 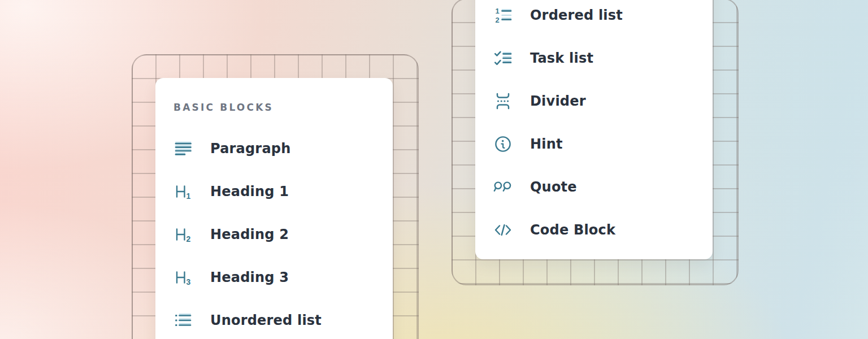 What do you see at coordinates (603, 101) in the screenshot?
I see `menu-item-divider: Divider` at bounding box center [603, 101].